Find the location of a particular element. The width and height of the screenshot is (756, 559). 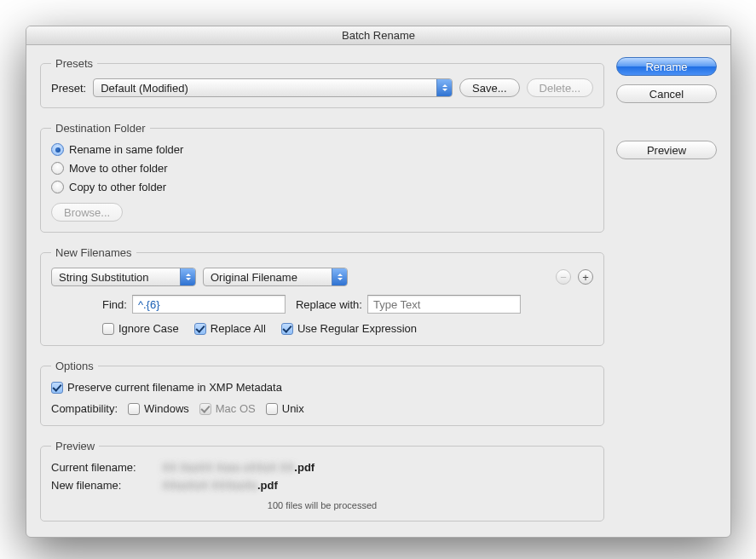

current-filename-label: Current filename: is located at coordinates (102, 467).